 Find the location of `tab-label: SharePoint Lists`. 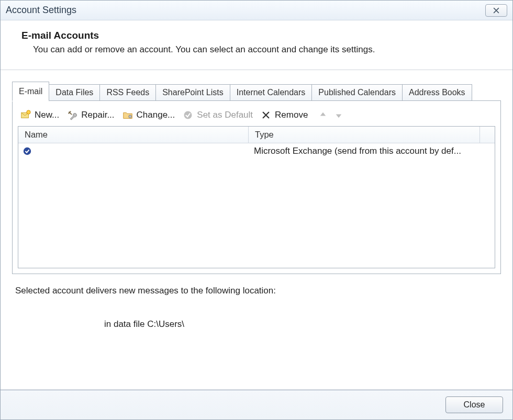

tab-label: SharePoint Lists is located at coordinates (193, 92).